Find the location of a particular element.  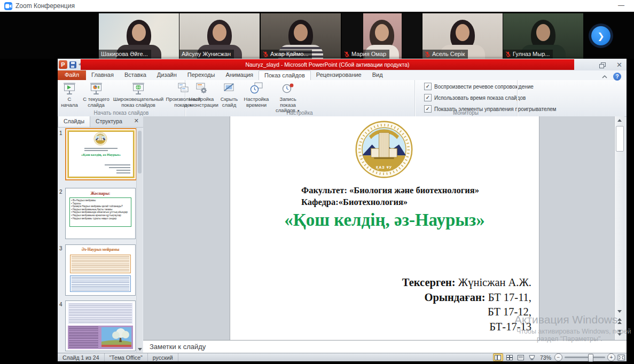

group-monitors: Разрешение: Использовать текуще.. Показа… is located at coordinates (466, 98).